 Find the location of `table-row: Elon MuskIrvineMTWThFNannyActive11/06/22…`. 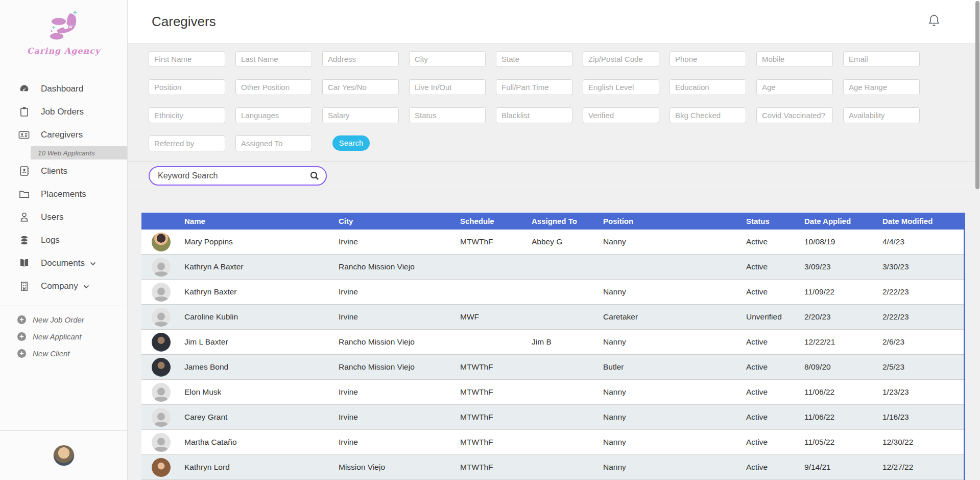

table-row: Elon MuskIrvineMTWThFNannyActive11/06/22… is located at coordinates (553, 393).